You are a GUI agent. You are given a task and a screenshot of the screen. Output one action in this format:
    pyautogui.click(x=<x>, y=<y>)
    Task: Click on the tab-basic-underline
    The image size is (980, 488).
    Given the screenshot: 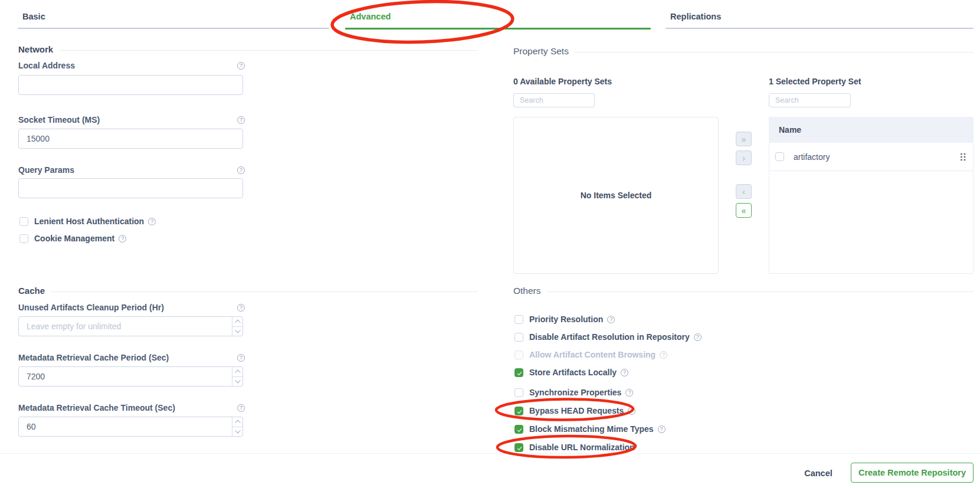 What is the action you would take?
    pyautogui.click(x=173, y=28)
    